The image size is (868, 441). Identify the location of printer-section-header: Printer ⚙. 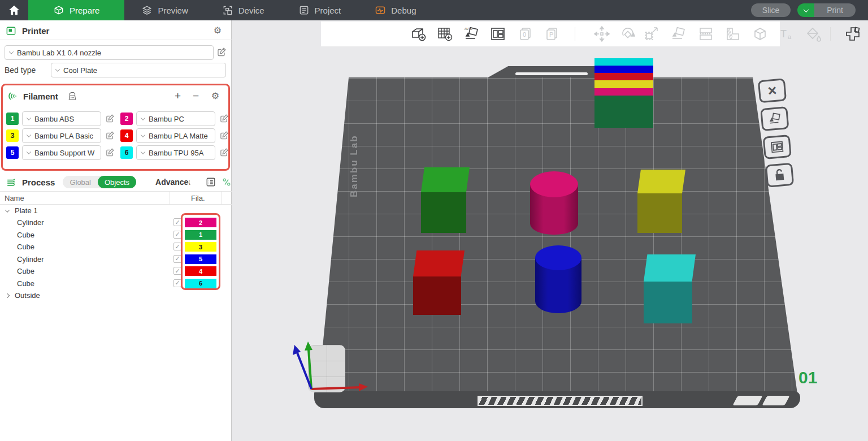
(116, 31).